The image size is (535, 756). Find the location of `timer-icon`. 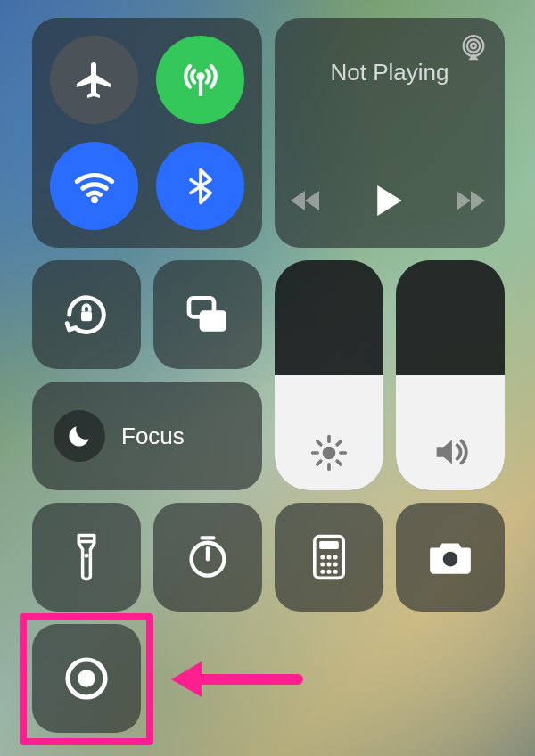

timer-icon is located at coordinates (208, 557).